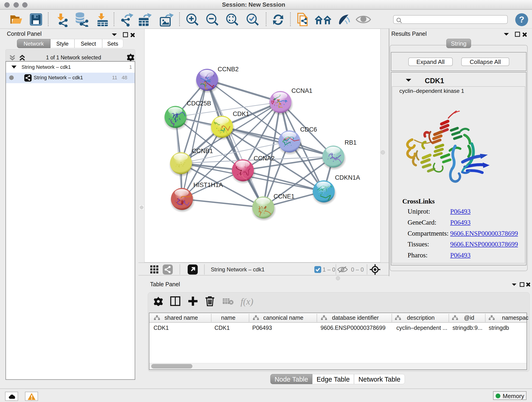 This screenshot has height=402, width=532. I want to click on svg-text: CDC6, so click(309, 129).